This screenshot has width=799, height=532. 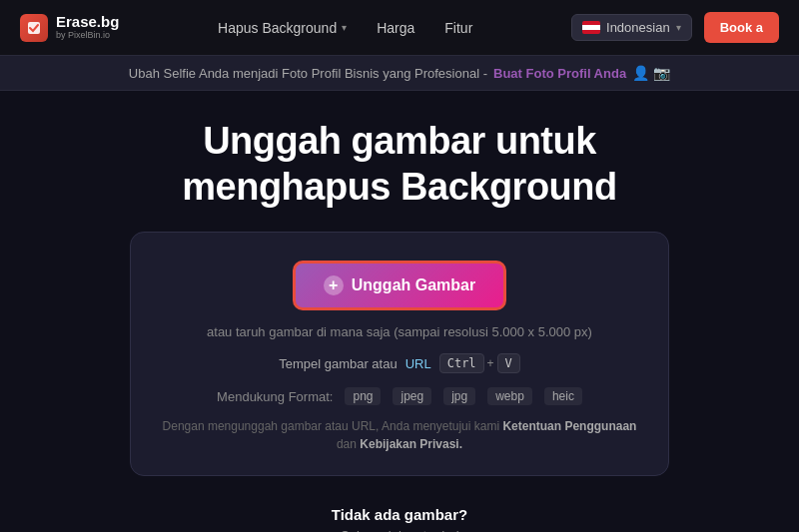 I want to click on nav-harga: Harga, so click(x=396, y=28).